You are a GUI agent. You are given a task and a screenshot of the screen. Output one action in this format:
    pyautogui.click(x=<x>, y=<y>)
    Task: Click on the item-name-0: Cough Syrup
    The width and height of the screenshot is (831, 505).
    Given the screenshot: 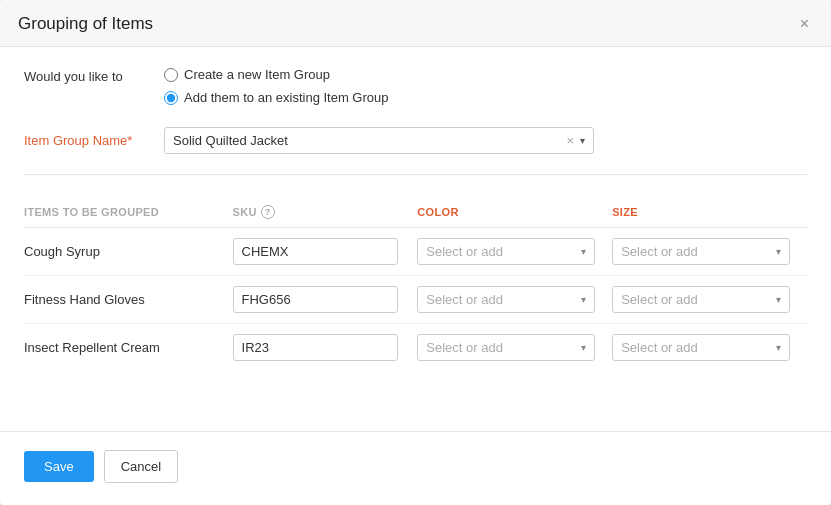 What is the action you would take?
    pyautogui.click(x=128, y=252)
    